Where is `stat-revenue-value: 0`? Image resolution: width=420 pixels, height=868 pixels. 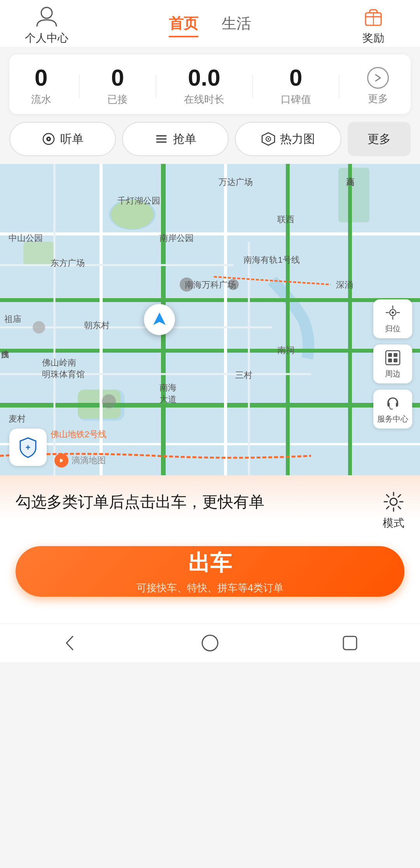 stat-revenue-value: 0 is located at coordinates (41, 78).